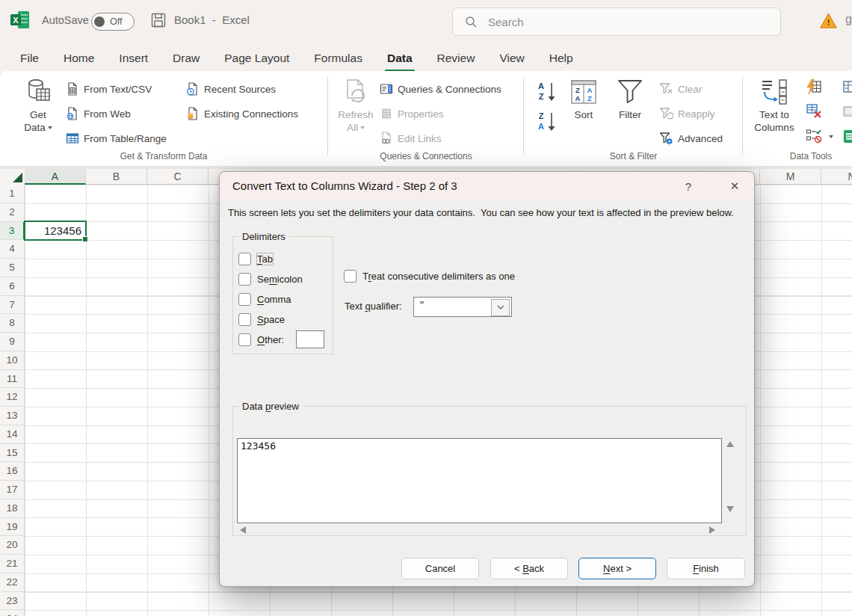 The height and width of the screenshot is (616, 852). I want to click on from-table-range-button: From Table/Range, so click(117, 138).